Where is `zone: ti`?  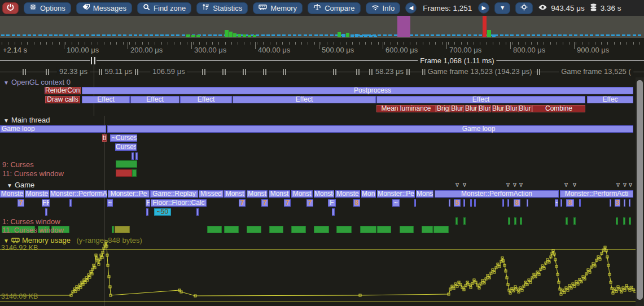
zone: ti is located at coordinates (104, 138).